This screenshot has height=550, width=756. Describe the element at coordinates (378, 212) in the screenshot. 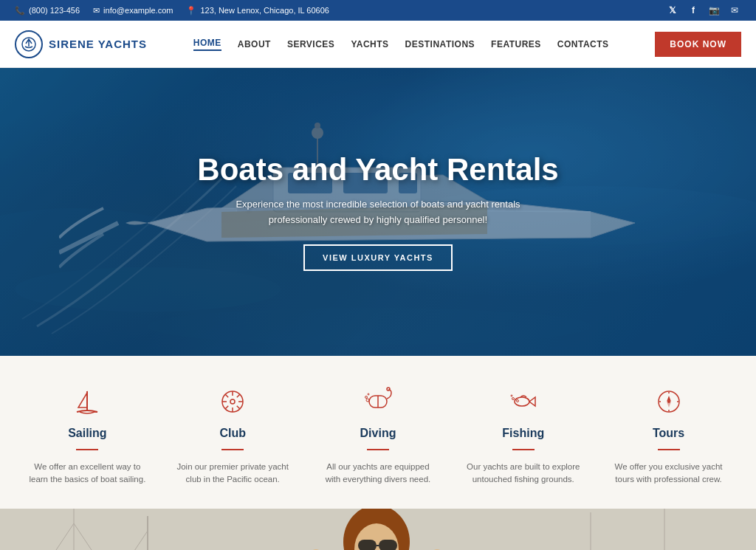

I see `hero-content: Boats and Yacht Rentals Experience the m…` at that location.